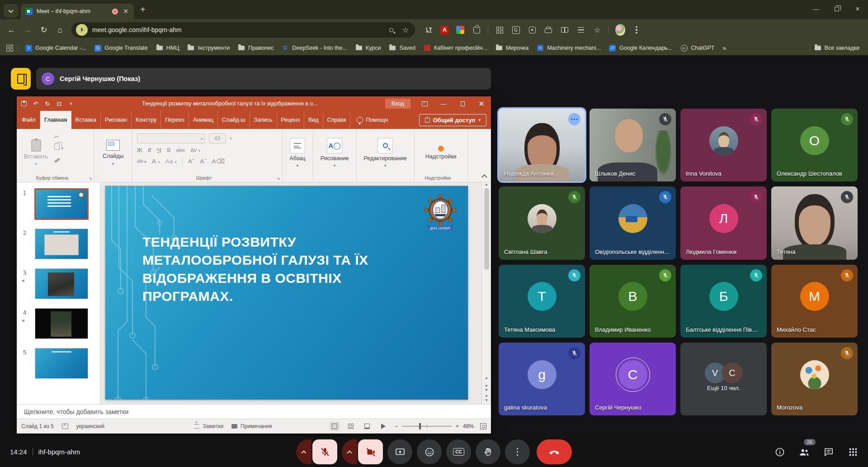  I want to click on undo-icon: ↶, so click(36, 104).